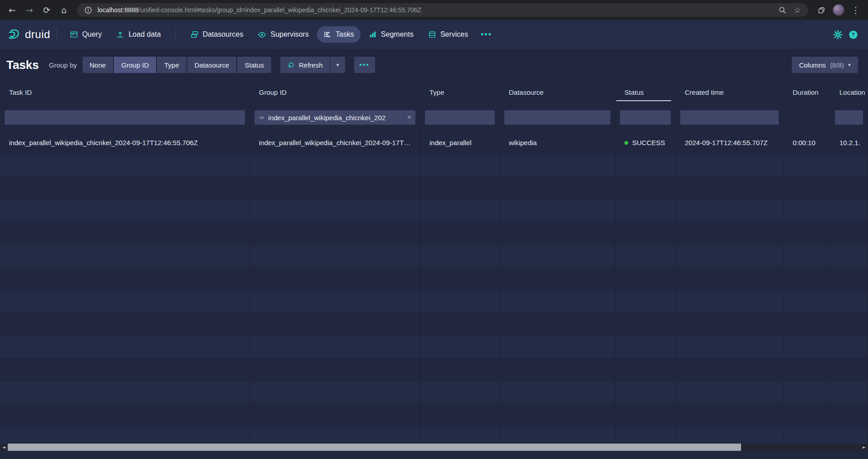 The height and width of the screenshot is (459, 868). Describe the element at coordinates (839, 10) in the screenshot. I see `profile-avatar` at that location.